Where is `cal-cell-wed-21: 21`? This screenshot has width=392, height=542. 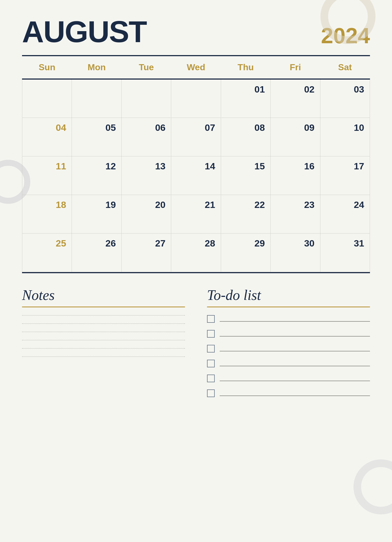
cal-cell-wed-21: 21 is located at coordinates (196, 214).